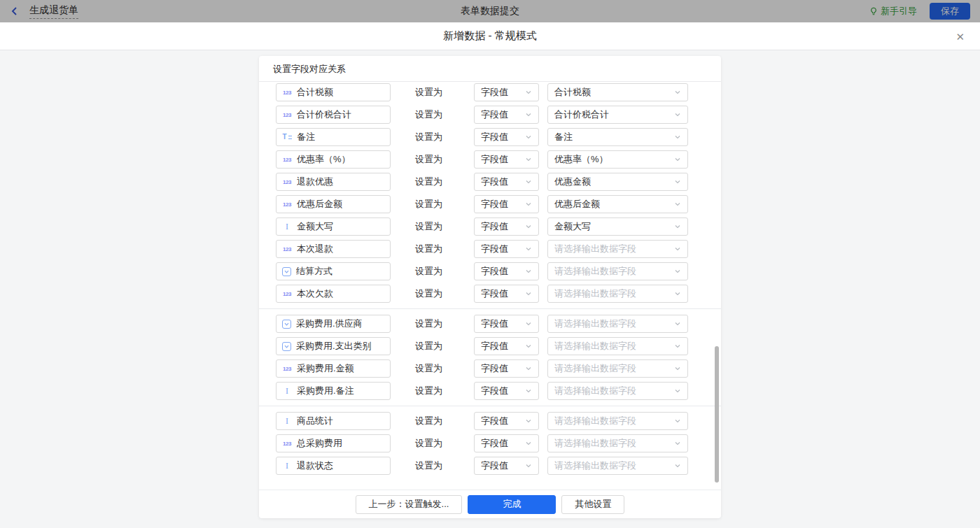 This screenshot has height=528, width=980. Describe the element at coordinates (315, 421) in the screenshot. I see `source-field-label: 商品统计` at that location.